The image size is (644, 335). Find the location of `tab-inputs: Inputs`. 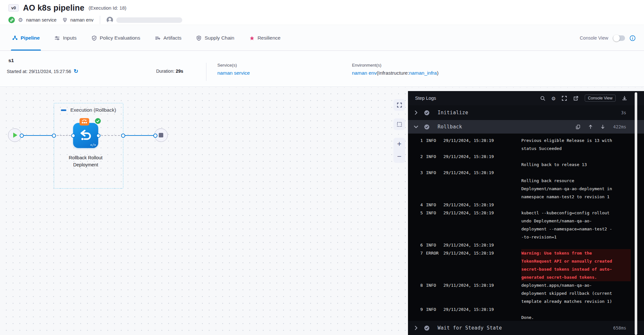

tab-inputs: Inputs is located at coordinates (65, 38).